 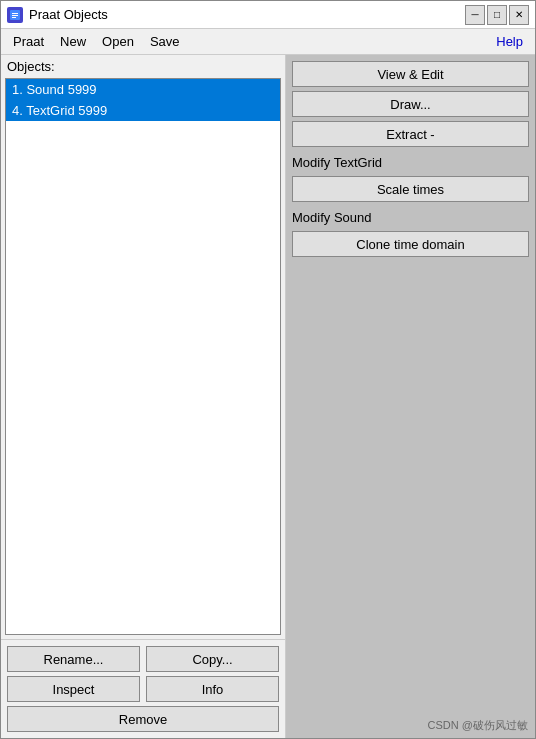 I want to click on draw-button: Draw..., so click(x=410, y=104).